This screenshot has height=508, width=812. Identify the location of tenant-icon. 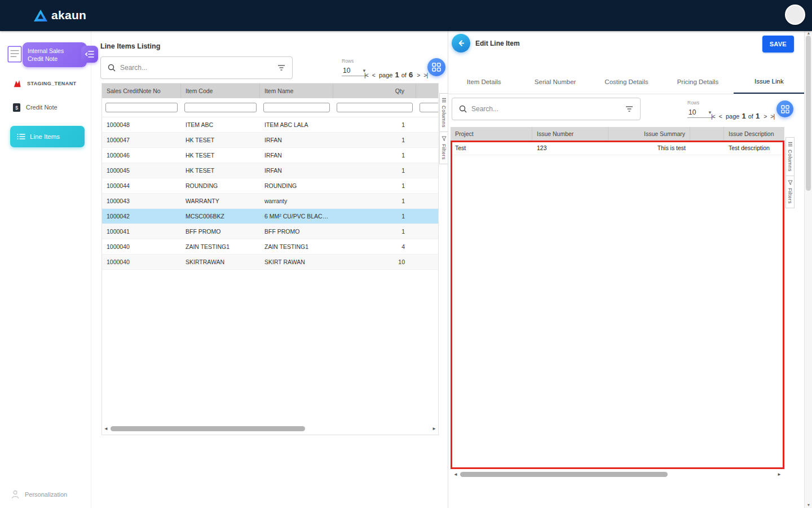
(17, 84).